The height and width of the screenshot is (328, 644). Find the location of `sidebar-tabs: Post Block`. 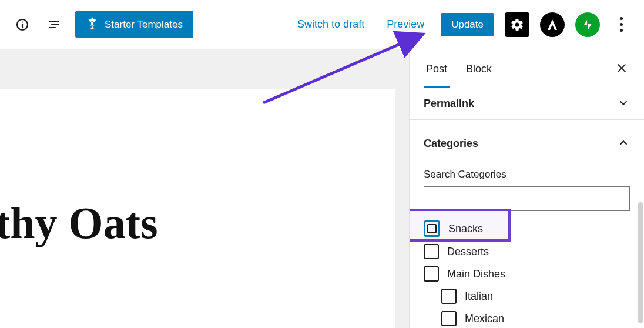

sidebar-tabs: Post Block is located at coordinates (526, 69).